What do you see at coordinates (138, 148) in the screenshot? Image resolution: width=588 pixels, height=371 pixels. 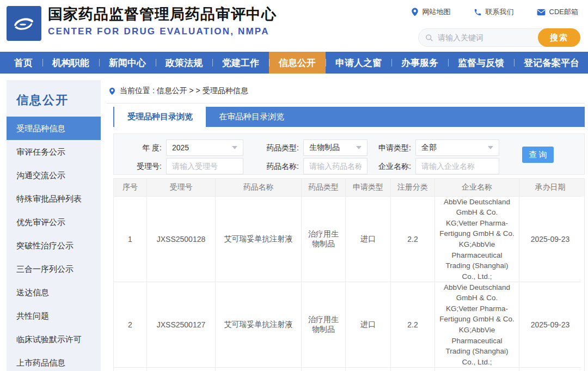 I see `year-label: 年 度:` at bounding box center [138, 148].